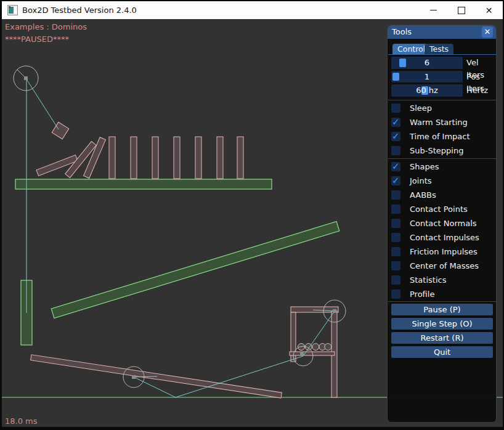 The width and height of the screenshot is (504, 430). Describe the element at coordinates (443, 251) in the screenshot. I see `checkbox-friction-impulses: ✓ Friction Impulses` at that location.